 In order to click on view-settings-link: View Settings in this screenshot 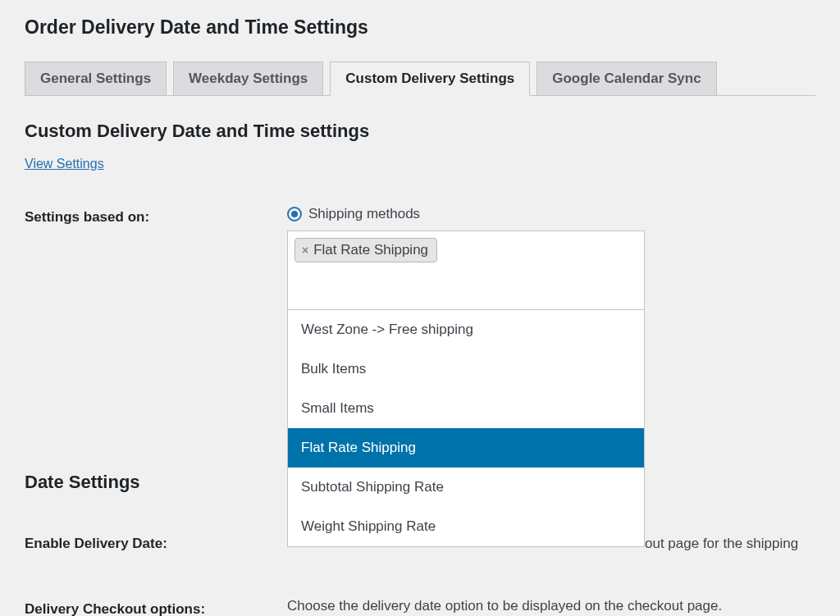, I will do `click(64, 164)`.